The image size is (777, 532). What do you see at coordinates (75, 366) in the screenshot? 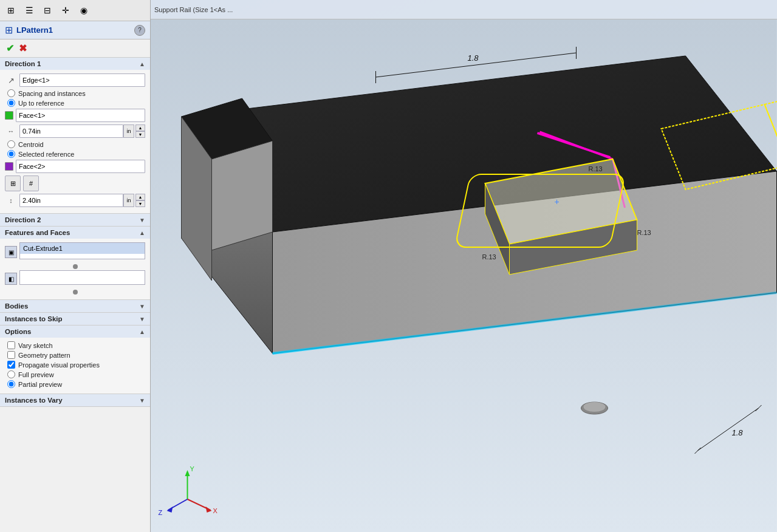
I see `options-body: Vary sketch Geometry pattern Propagate v…` at bounding box center [75, 366].